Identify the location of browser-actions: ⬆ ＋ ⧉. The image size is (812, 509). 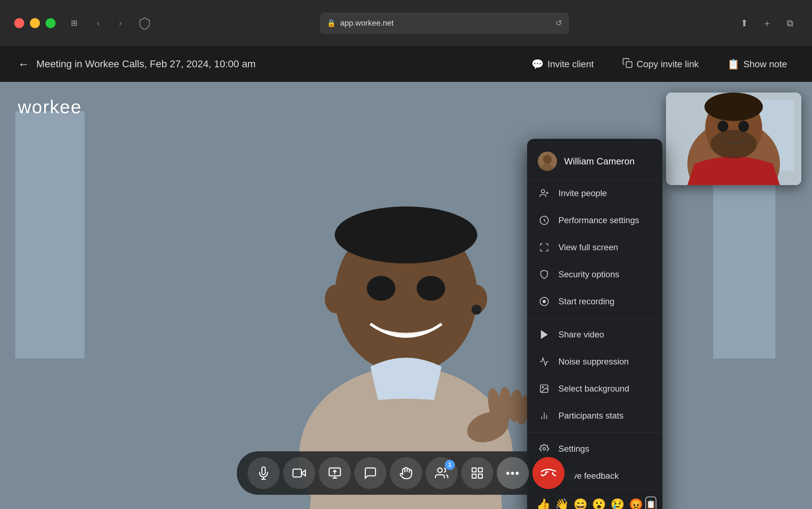
(767, 23).